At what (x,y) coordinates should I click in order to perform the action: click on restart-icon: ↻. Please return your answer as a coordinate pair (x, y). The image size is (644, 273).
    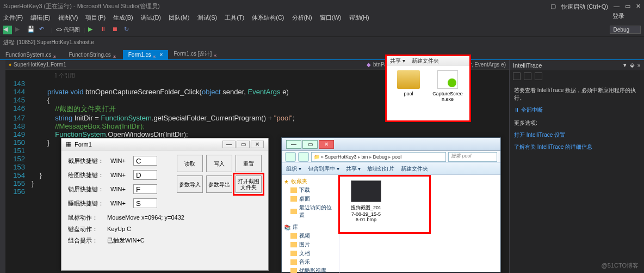
    Looking at the image, I should click on (128, 30).